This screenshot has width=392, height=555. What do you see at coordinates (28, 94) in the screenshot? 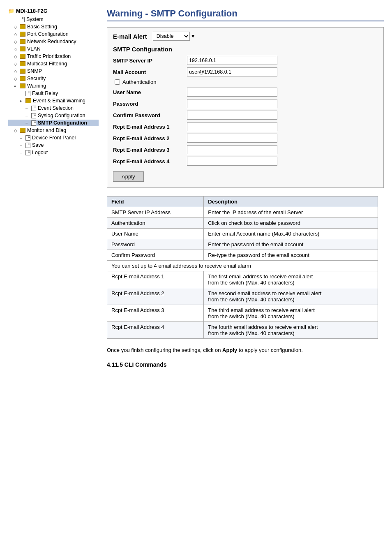
I see `doc-icon-fault-relay` at bounding box center [28, 94].